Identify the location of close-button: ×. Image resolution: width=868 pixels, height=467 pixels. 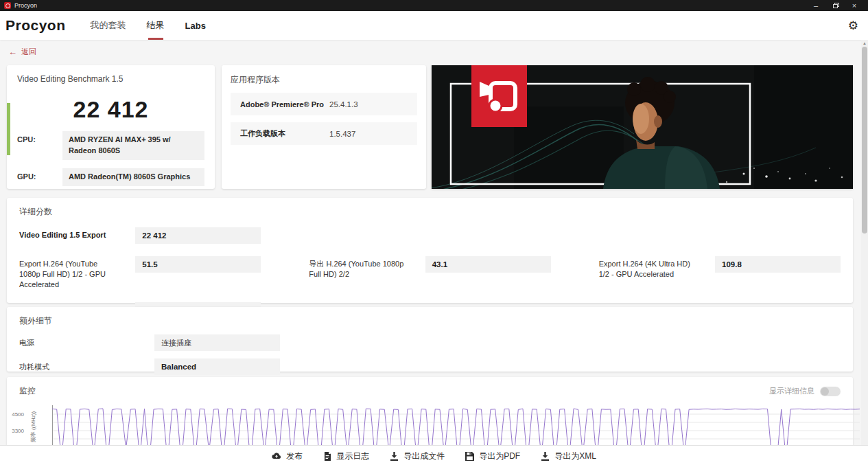
(854, 5).